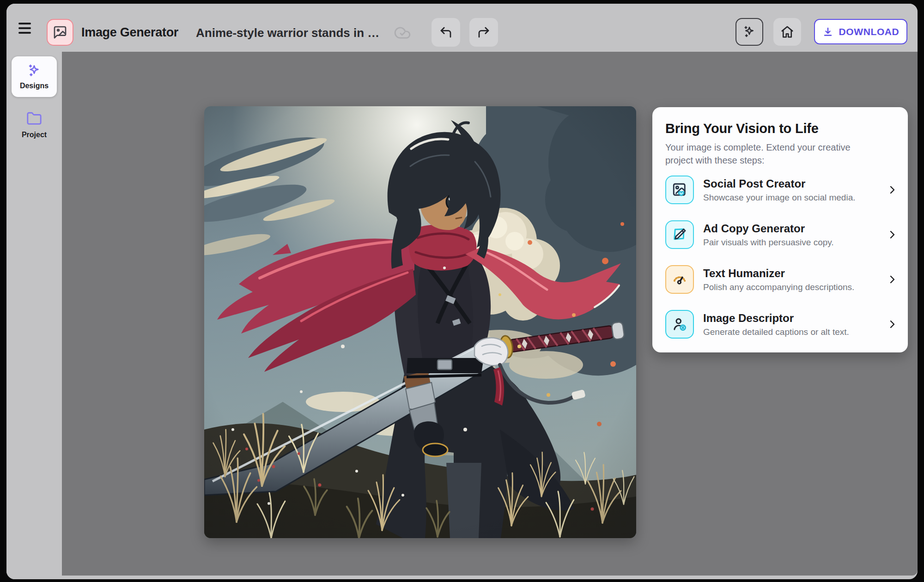 Image resolution: width=924 pixels, height=582 pixels. Describe the element at coordinates (484, 32) in the screenshot. I see `redo-icon` at that location.